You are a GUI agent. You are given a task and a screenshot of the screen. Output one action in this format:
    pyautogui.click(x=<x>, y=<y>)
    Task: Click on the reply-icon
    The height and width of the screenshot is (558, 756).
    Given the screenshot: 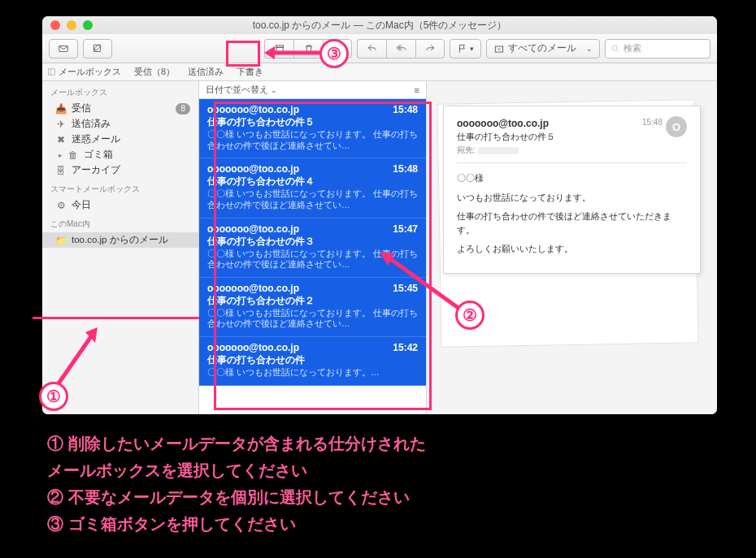 What is the action you would take?
    pyautogui.click(x=372, y=49)
    